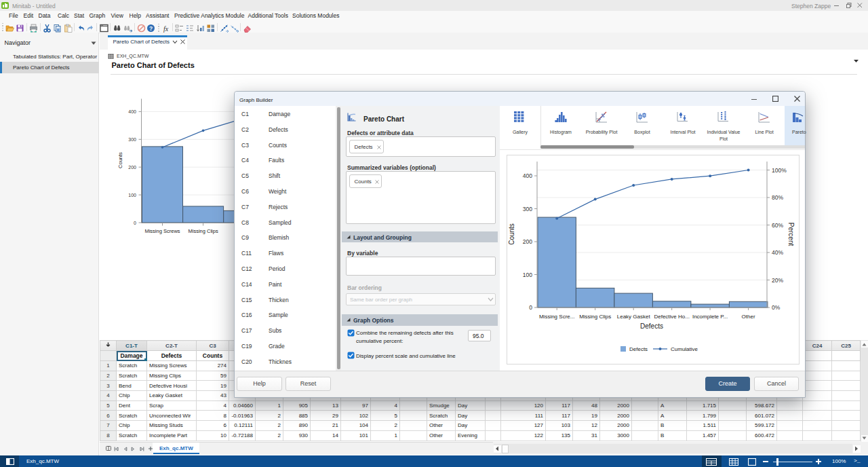  Describe the element at coordinates (777, 225) in the screenshot. I see `svg-text: 60%` at that location.